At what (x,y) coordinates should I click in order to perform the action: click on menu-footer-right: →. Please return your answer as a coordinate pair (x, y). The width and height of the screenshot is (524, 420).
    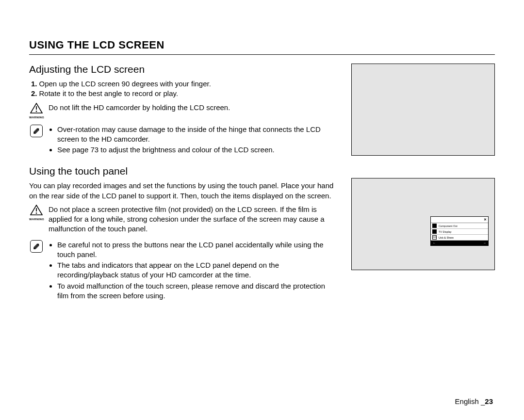
    Looking at the image, I should click on (485, 243).